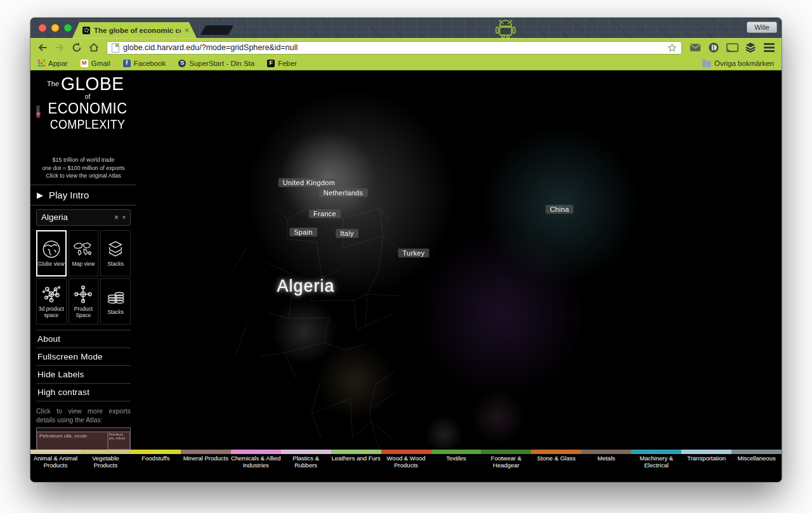 This screenshot has height=513, width=812. Describe the element at coordinates (282, 63) in the screenshot. I see `bookmark-item: FFeber` at that location.